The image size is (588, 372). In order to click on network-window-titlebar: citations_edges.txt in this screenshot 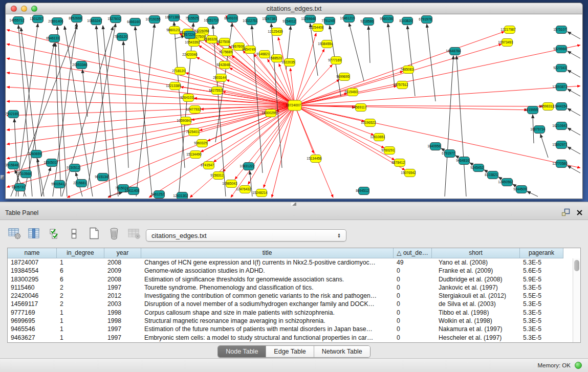, I will do `click(294, 8)`.